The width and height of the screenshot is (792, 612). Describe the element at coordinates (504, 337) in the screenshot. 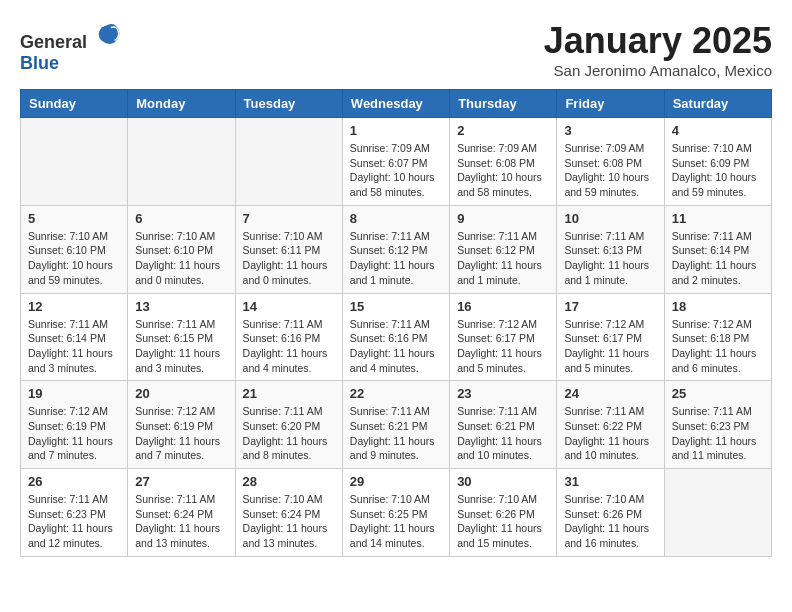

I see `calendar-day-16: 16Sunrise: 7:12 AM Sunset: 6:17 PM Dayli…` at that location.